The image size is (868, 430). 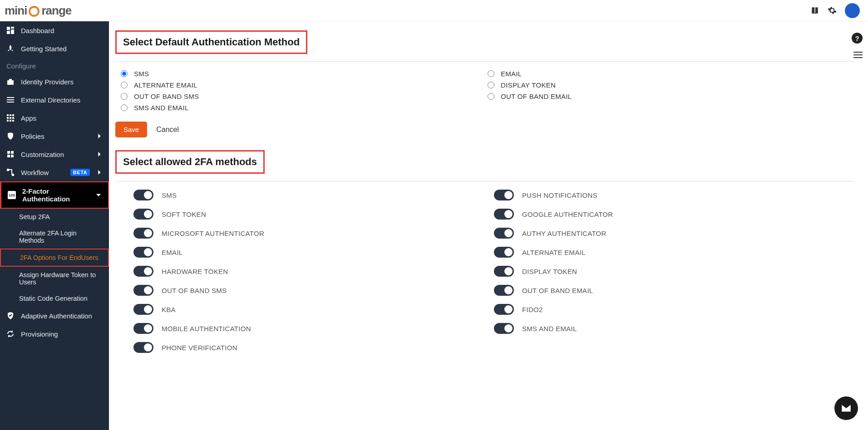 I want to click on heading-allowed-2fa: Select allowed 2FA methods, so click(x=190, y=162).